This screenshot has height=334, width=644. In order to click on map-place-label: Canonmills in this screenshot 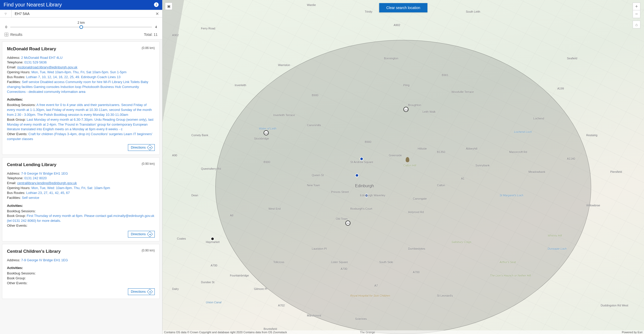, I will do `click(314, 125)`.